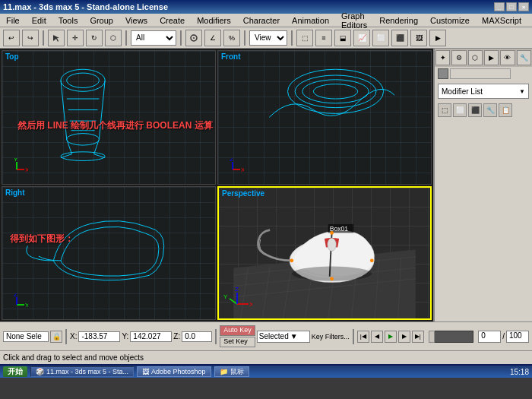 This screenshot has height=399, width=532. Describe the element at coordinates (419, 38) in the screenshot. I see `render-scene: 🖼` at that location.